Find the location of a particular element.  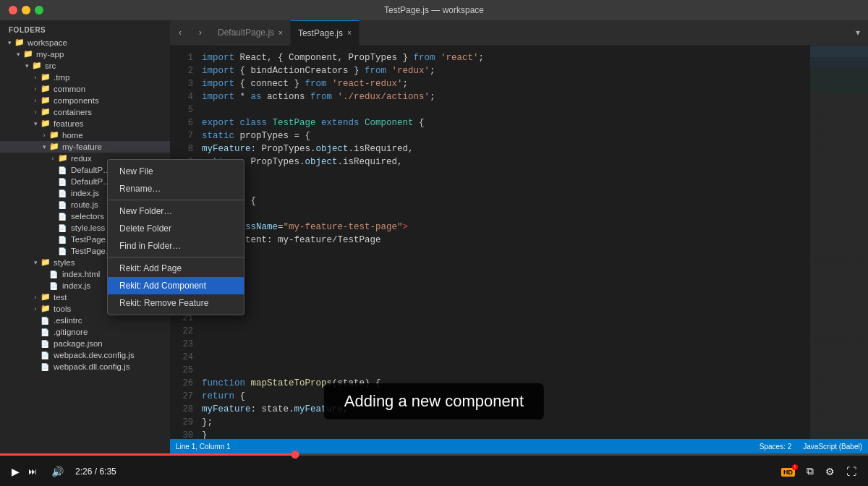

sidebar-item-tmp: › 📁 .tmp is located at coordinates (85, 77).